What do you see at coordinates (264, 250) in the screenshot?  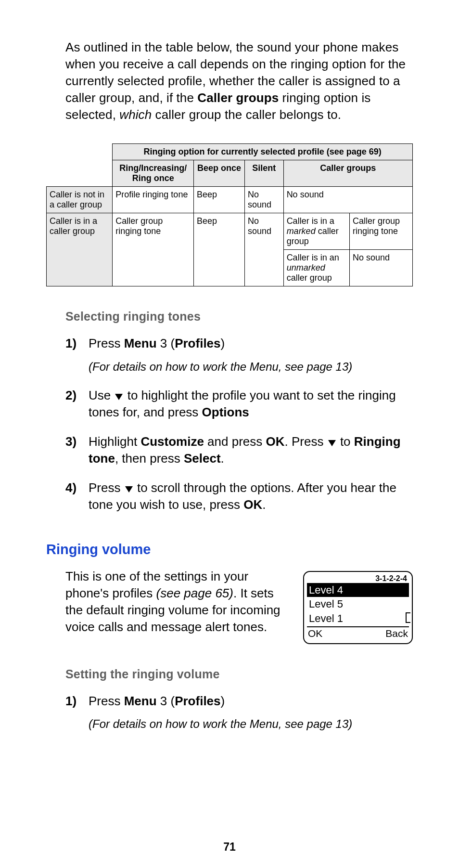 I see `row2-c3: No sound` at bounding box center [264, 250].